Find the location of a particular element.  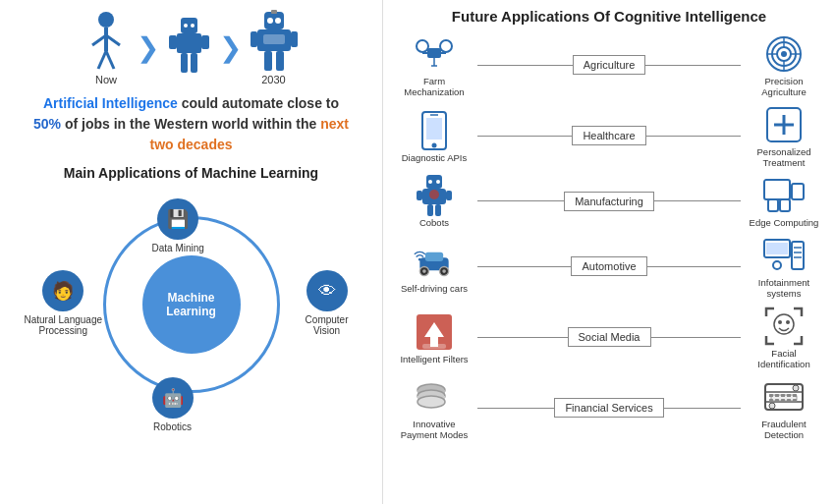

ai-text-5: next is located at coordinates (334, 124).